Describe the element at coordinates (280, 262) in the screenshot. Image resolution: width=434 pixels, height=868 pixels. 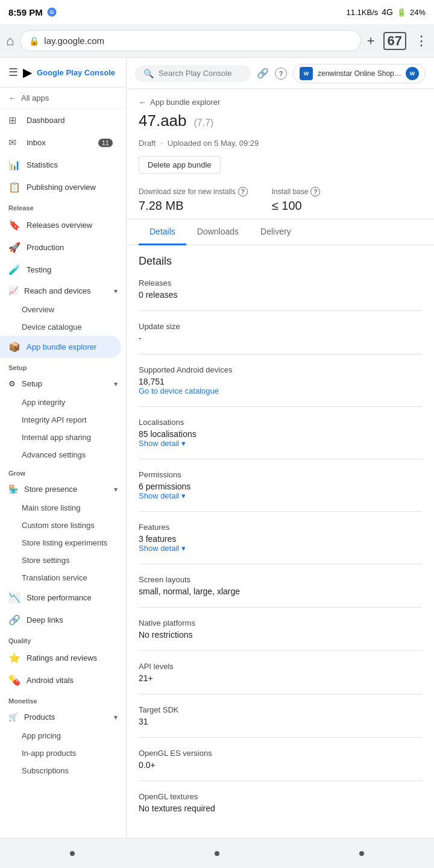
I see `details-section-title: Details` at that location.